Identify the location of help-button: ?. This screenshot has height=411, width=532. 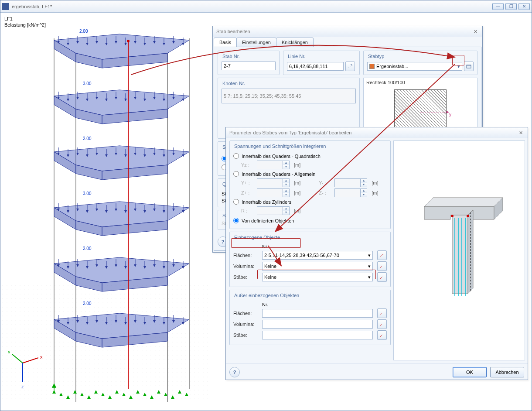
(235, 372).